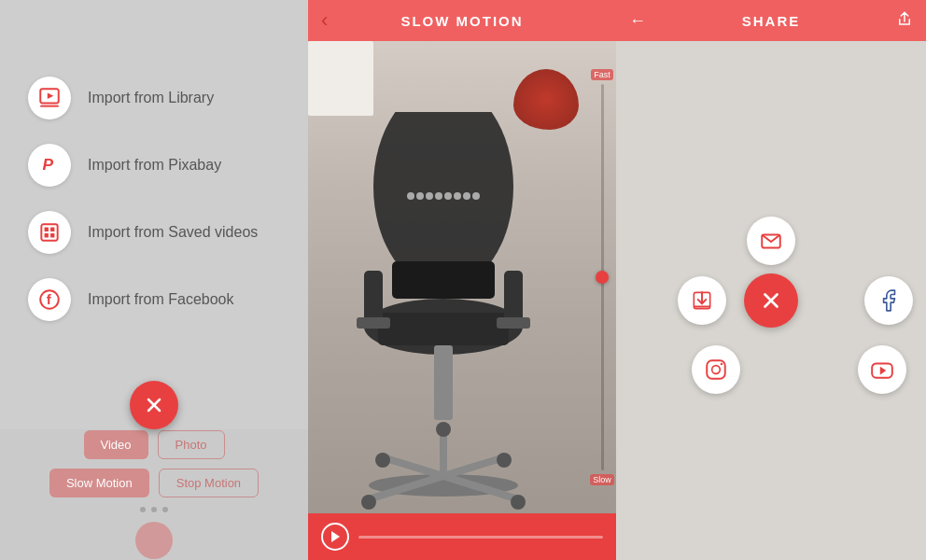 The width and height of the screenshot is (926, 560). What do you see at coordinates (49, 300) in the screenshot?
I see `facebook-icon: f` at bounding box center [49, 300].